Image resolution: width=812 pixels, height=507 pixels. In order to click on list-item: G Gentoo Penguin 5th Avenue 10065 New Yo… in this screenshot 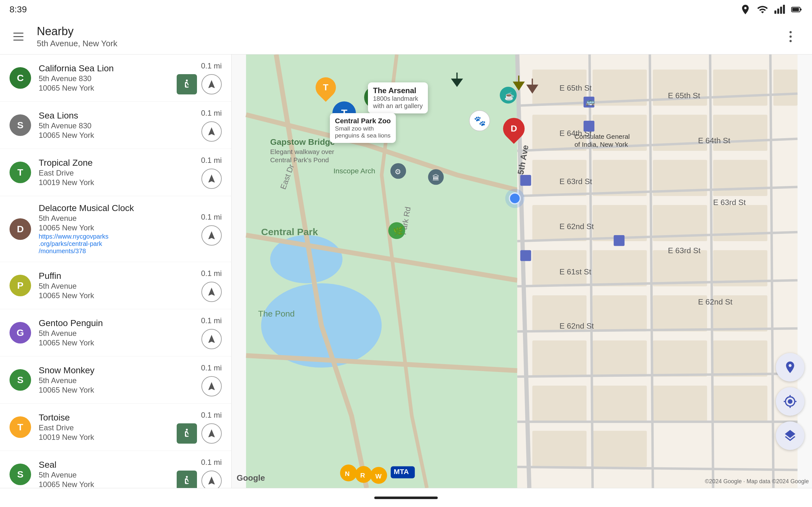, I will do `click(115, 333)`.